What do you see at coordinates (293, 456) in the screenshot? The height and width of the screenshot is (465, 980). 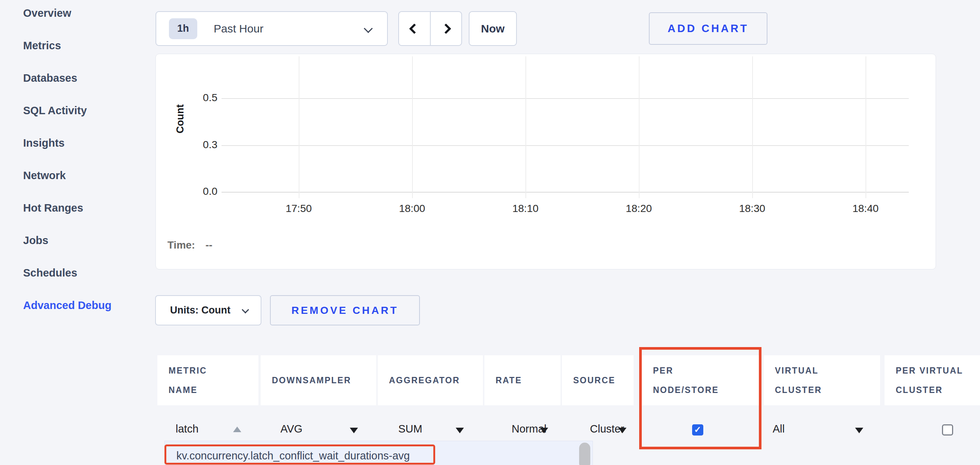 I see `metric-suggestion-item: kv.concurrency.latch_conflict_wait_durat…` at bounding box center [293, 456].